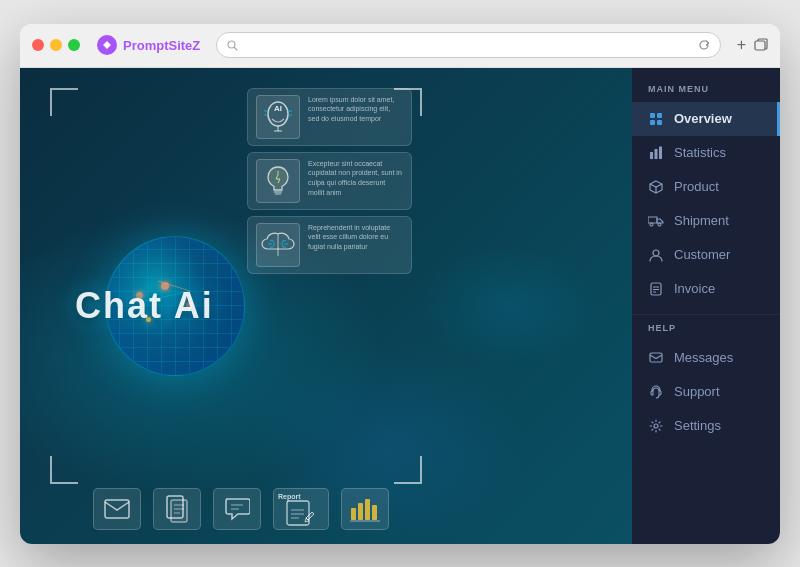  What do you see at coordinates (107, 45) in the screenshot?
I see `logo-icon` at bounding box center [107, 45].